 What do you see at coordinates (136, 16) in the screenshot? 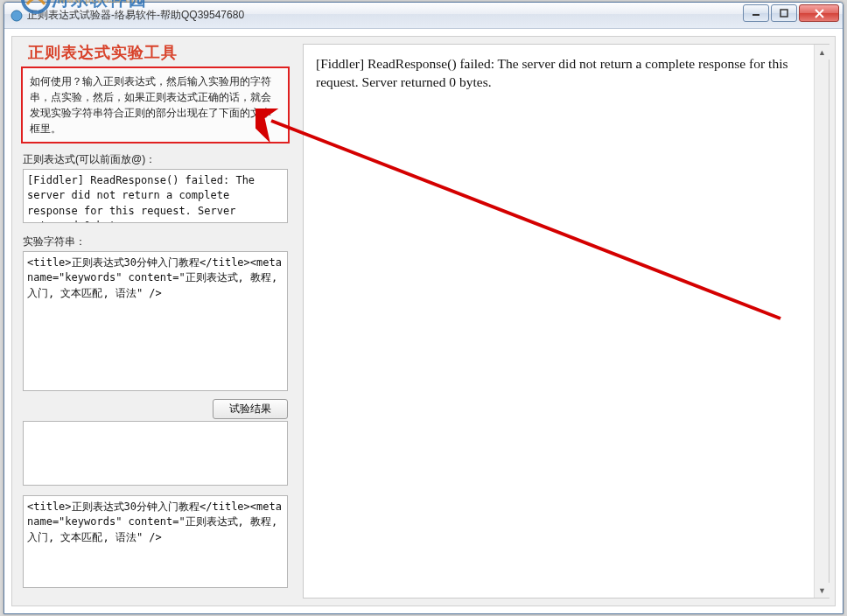
I see `window-title: 正则表达式试验器-络易软件-帮助QQ39547680` at bounding box center [136, 16].